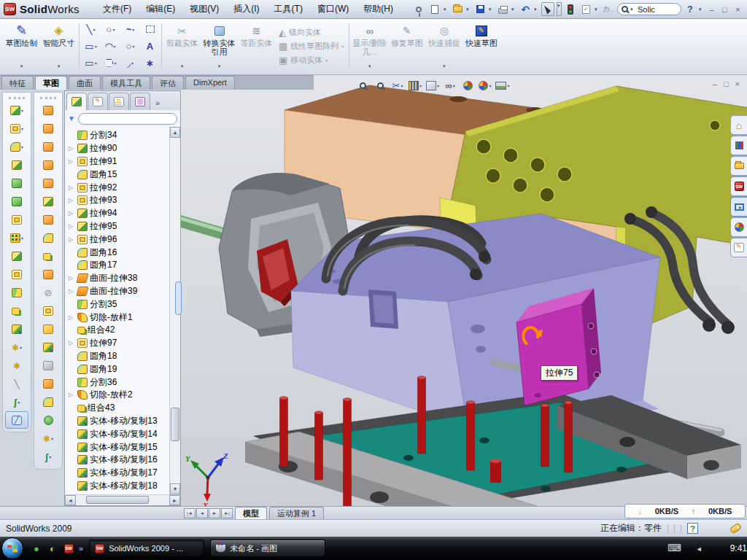 This screenshot has width=747, height=560. I want to click on pin-icon, so click(419, 9).